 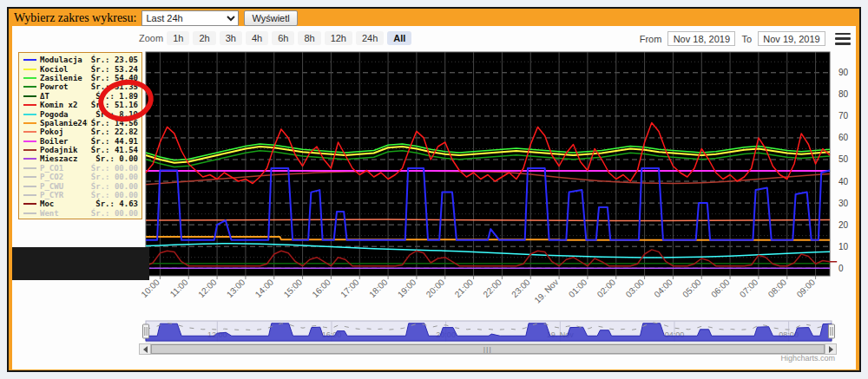 I want to click on y-axis-tick-label: 0, so click(x=841, y=269).